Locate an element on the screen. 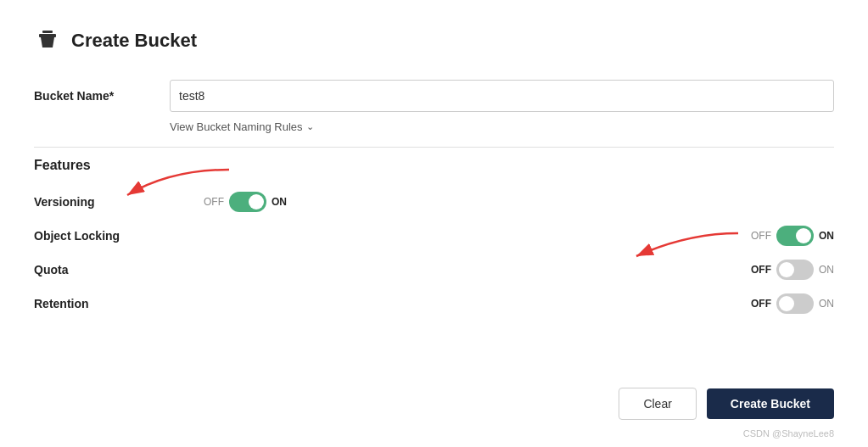 Image resolution: width=868 pixels, height=447 pixels. object-locking-toggle-group: OFF ON is located at coordinates (792, 236).